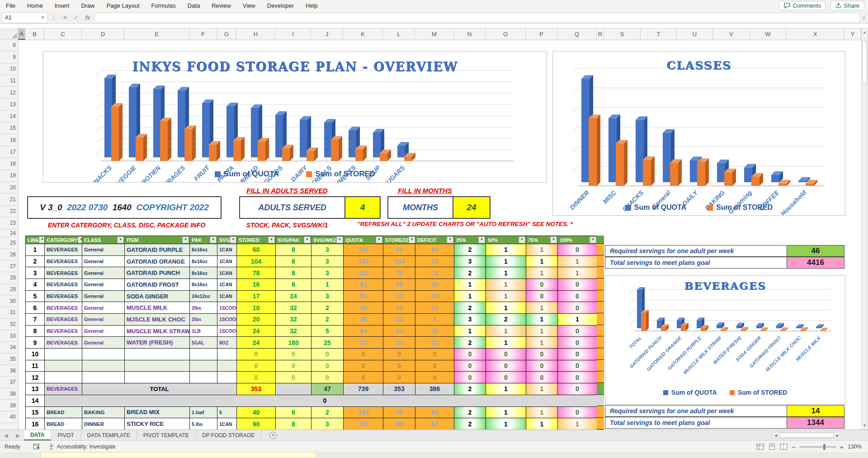 Image resolution: width=868 pixels, height=458 pixels. I want to click on column-header-H: H, so click(256, 34).